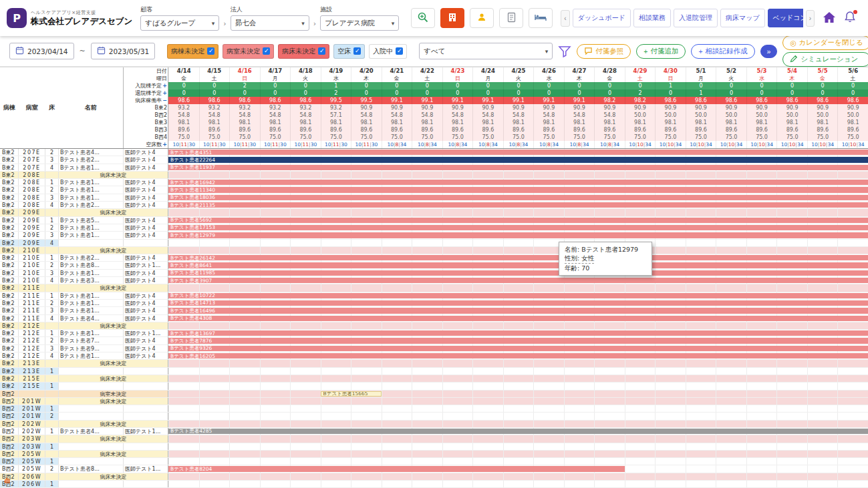  I want to click on expand-icon: +, so click(164, 144).